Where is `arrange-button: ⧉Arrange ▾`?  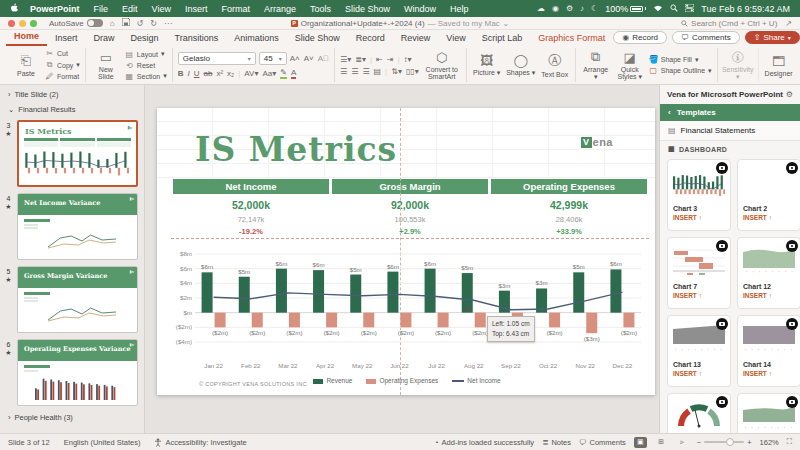
arrange-button: ⧉Arrange ▾ is located at coordinates (596, 65).